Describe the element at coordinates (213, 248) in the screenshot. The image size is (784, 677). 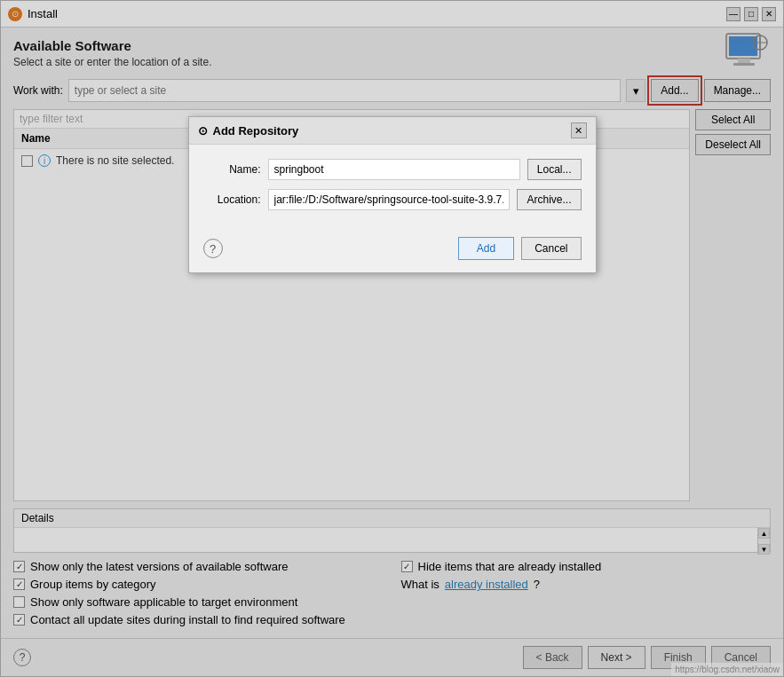
I see `dialog-help-button: ?` at that location.